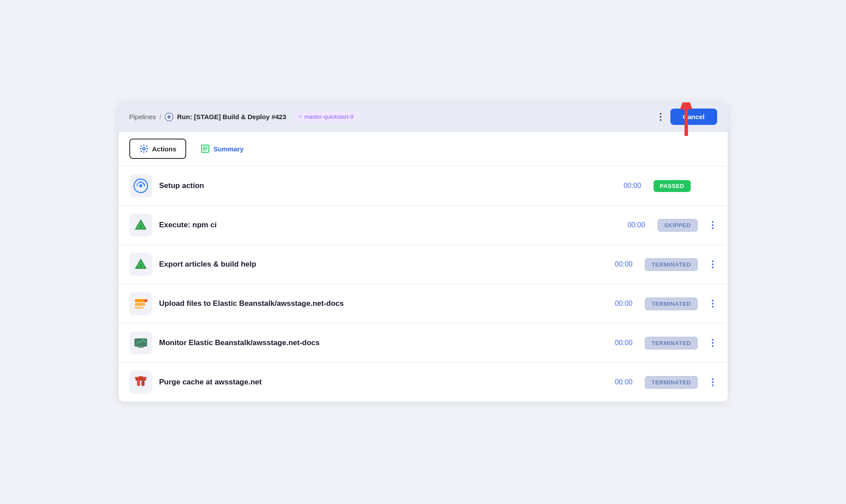 This screenshot has height=504, width=846. Describe the element at coordinates (713, 382) in the screenshot. I see `row-menu-button-purge-cache` at that location.